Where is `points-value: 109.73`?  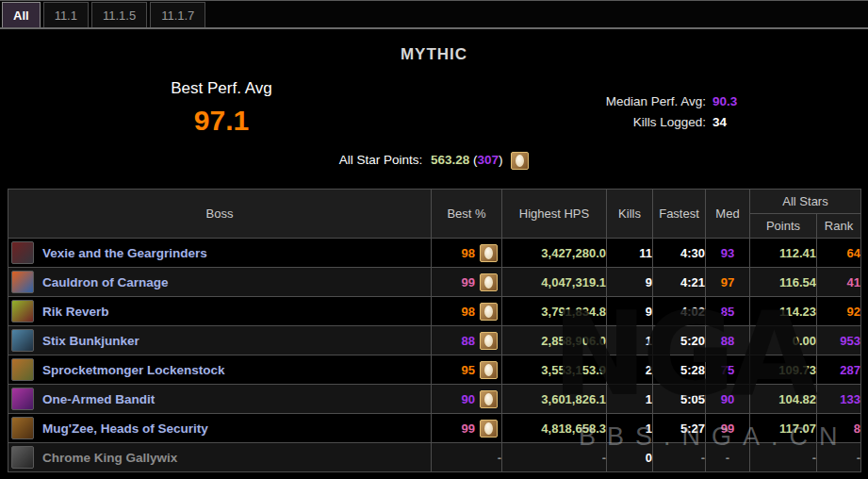 points-value: 109.73 is located at coordinates (784, 370).